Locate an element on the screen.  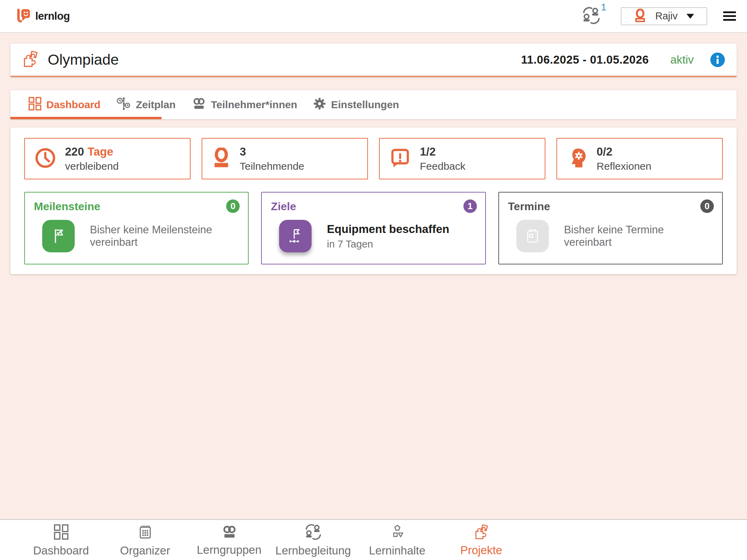
tab-teilnehmer: Teilnehmer*innen is located at coordinates (245, 105).